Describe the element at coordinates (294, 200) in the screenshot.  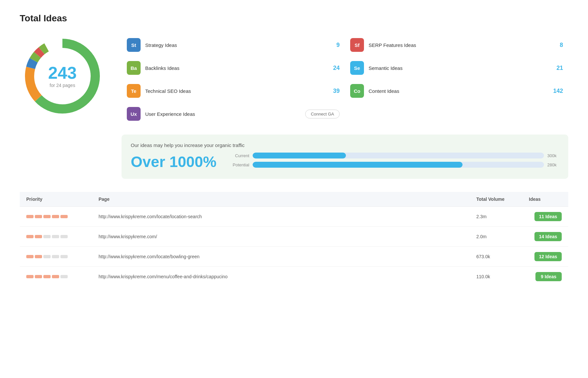
I see `table-header-row: Priority Page Total Volume Ideas` at that location.